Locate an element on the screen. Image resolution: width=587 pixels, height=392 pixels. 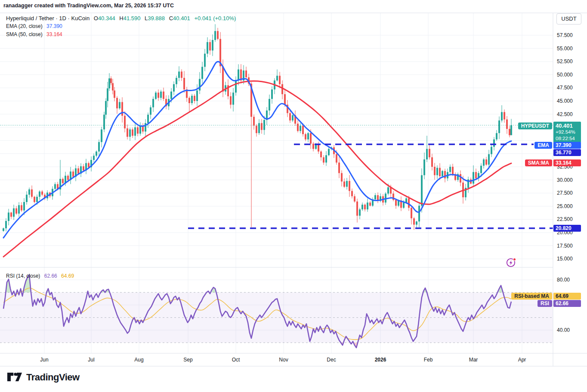
sma-tag: SMA:MA is located at coordinates (539, 163).